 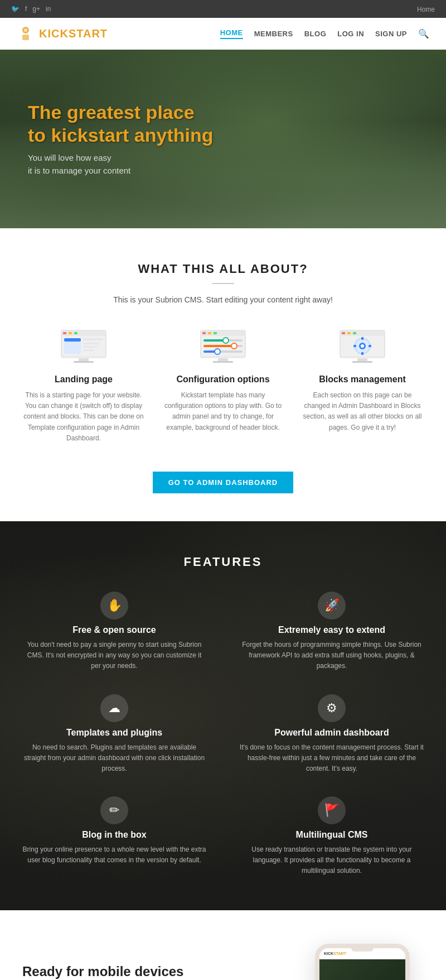 What do you see at coordinates (362, 379) in the screenshot?
I see `feature-blocks-title: Blocks management` at bounding box center [362, 379].